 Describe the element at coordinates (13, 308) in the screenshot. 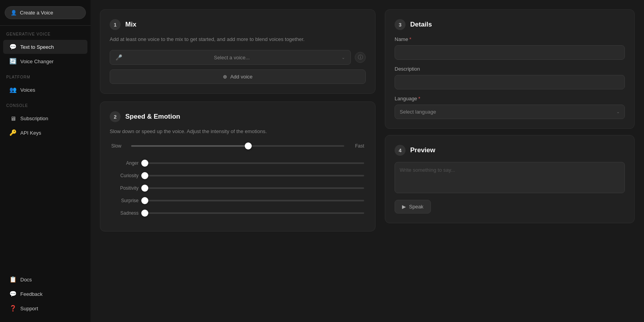

I see `support-icon: ❓` at that location.